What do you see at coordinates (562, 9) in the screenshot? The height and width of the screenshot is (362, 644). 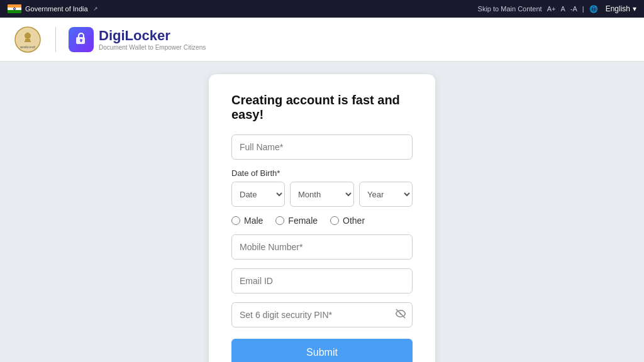 I see `font-medium-btn: A` at bounding box center [562, 9].